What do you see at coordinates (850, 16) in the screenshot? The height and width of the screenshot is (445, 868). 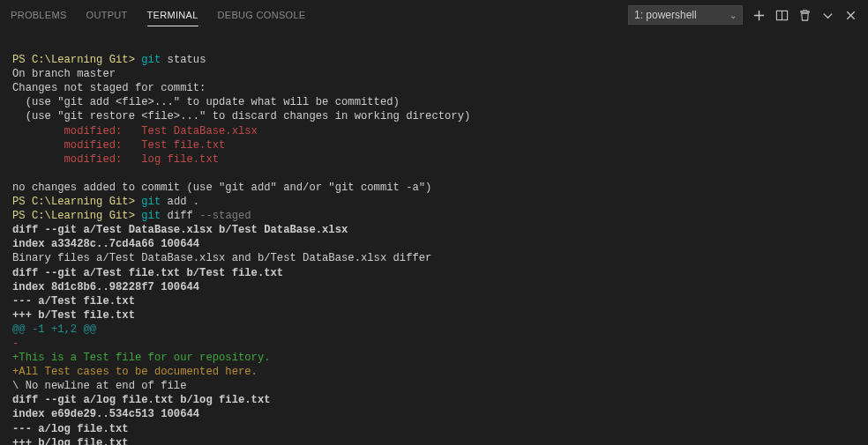 I see `close-icon` at bounding box center [850, 16].